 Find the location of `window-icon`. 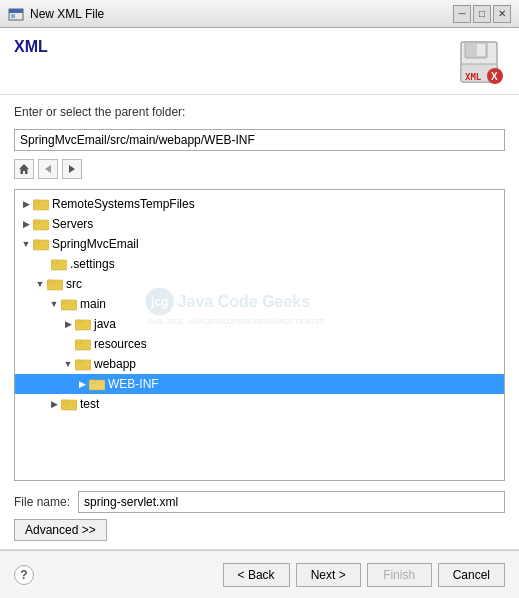

window-icon is located at coordinates (16, 14).